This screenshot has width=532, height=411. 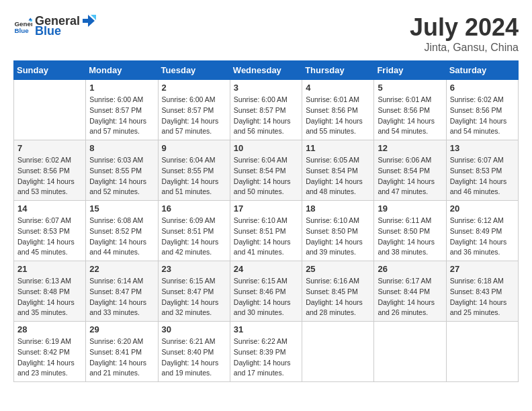 I want to click on calendar-day-cell: 27Sunrise: 6:18 AMSunset: 8:43 PMDayligh…, so click(x=482, y=291).